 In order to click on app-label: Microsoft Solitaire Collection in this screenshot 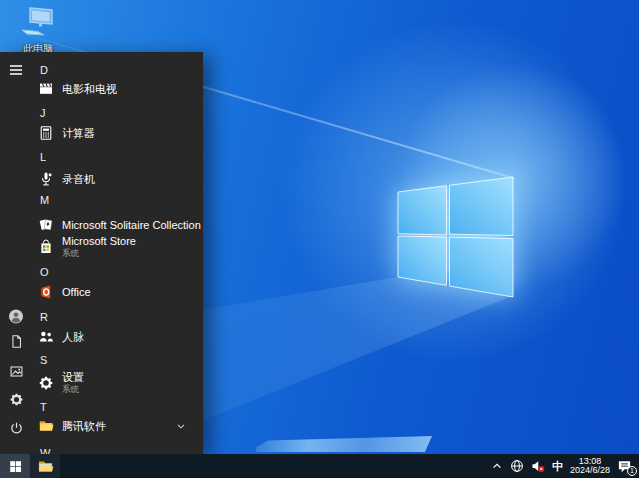, I will do `click(132, 225)`.